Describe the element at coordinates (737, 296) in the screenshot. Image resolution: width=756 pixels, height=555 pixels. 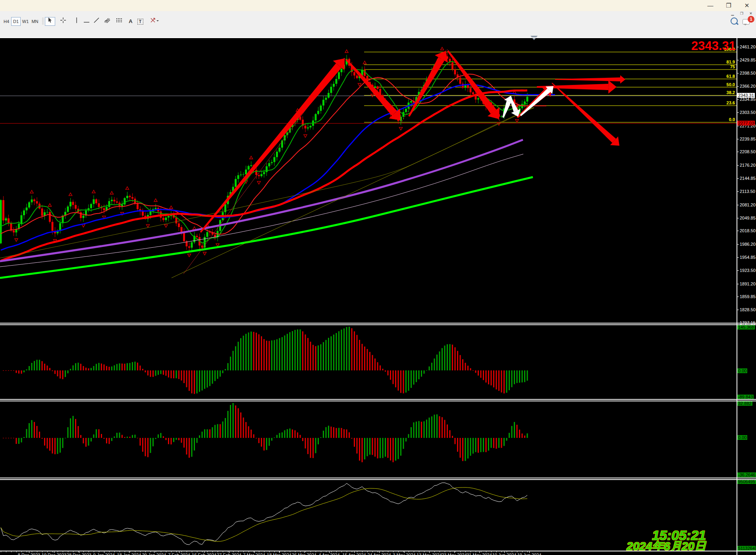
I see `price-scale-border` at that location.